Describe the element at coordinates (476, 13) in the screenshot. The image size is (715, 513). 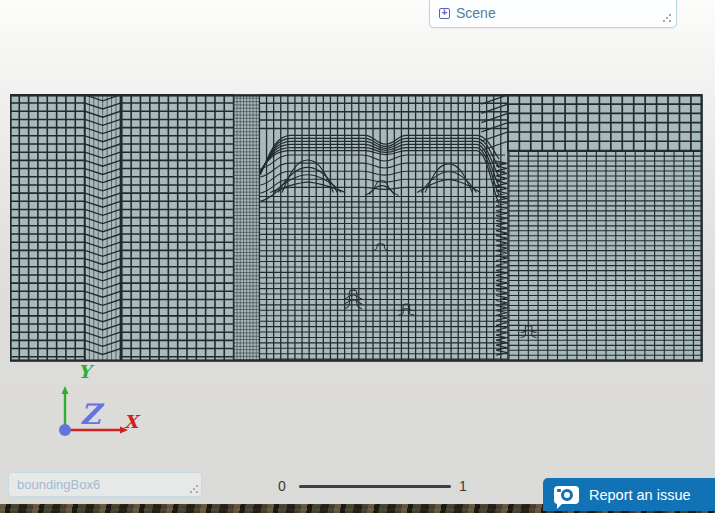
I see `scene-label: Scene` at that location.